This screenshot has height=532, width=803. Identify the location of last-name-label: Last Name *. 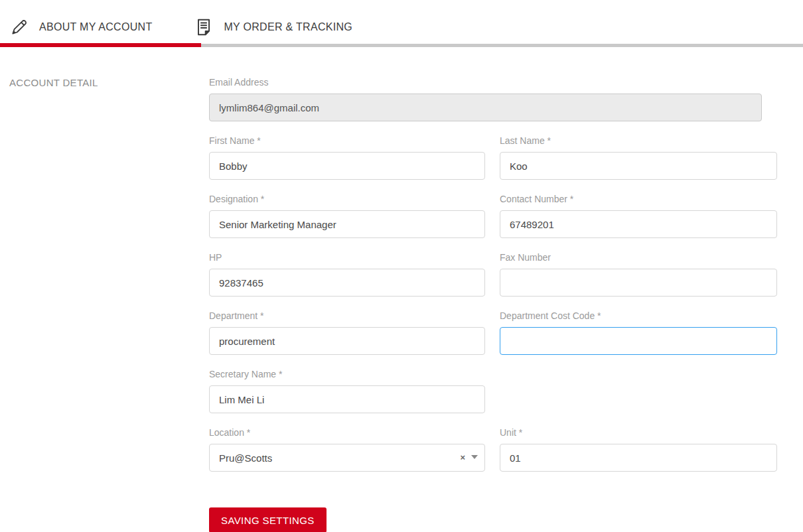
(638, 141).